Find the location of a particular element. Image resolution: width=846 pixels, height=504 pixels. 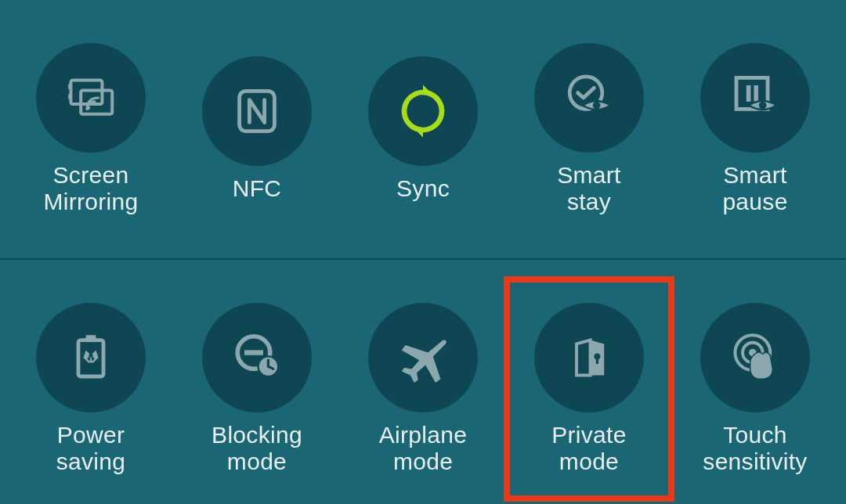

toggle-label: ScreenMirroring is located at coordinates (91, 189).